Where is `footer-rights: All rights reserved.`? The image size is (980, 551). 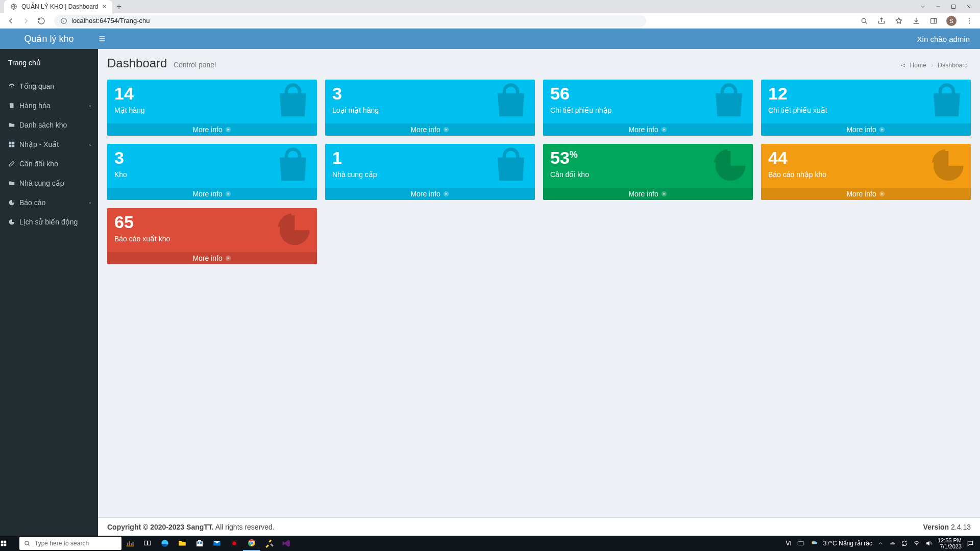
footer-rights: All rights reserved. is located at coordinates (244, 527).